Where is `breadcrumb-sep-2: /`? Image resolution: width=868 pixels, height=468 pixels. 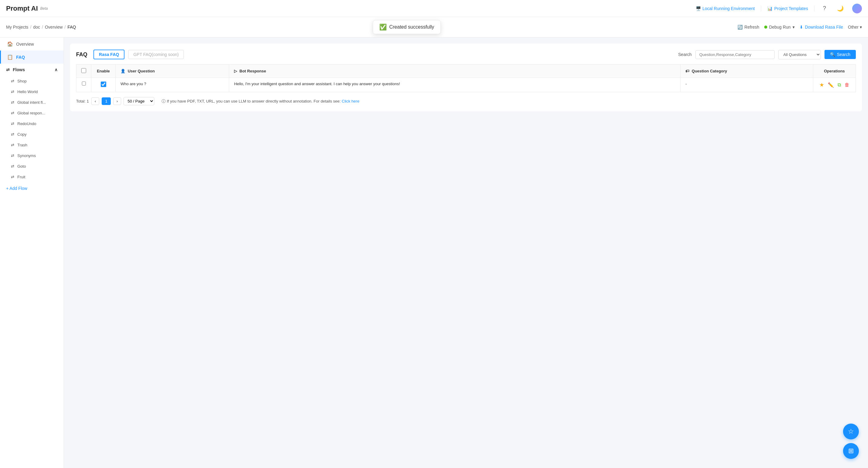
breadcrumb-sep-2: / is located at coordinates (42, 27).